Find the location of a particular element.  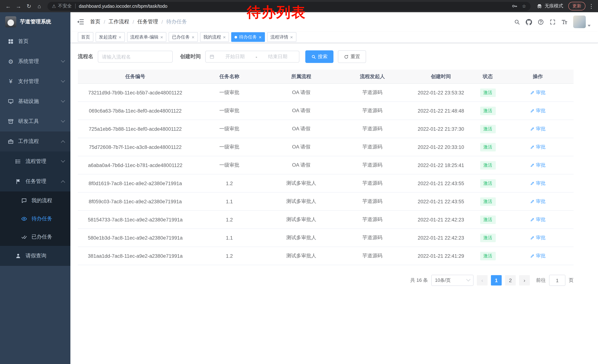

key-icon is located at coordinates (515, 6).